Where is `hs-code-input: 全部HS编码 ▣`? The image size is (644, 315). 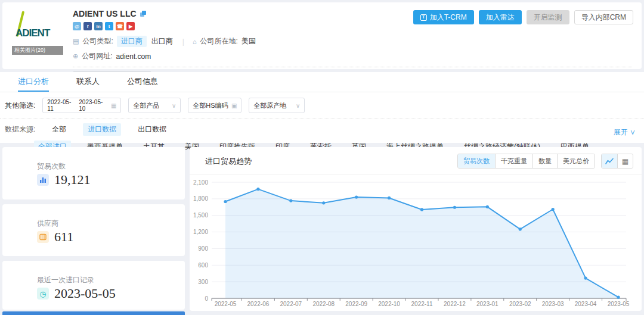 hs-code-input: 全部HS编码 ▣ is located at coordinates (215, 105).